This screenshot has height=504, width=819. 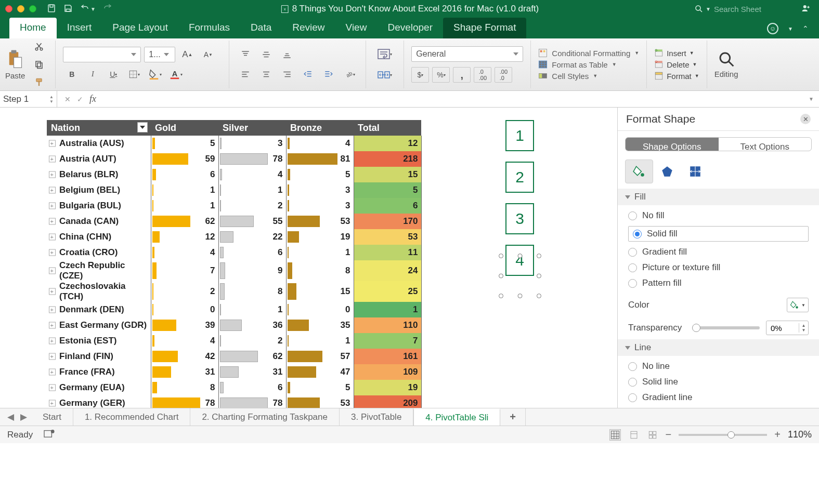 What do you see at coordinates (9, 9) in the screenshot?
I see `close-window-button` at bounding box center [9, 9].